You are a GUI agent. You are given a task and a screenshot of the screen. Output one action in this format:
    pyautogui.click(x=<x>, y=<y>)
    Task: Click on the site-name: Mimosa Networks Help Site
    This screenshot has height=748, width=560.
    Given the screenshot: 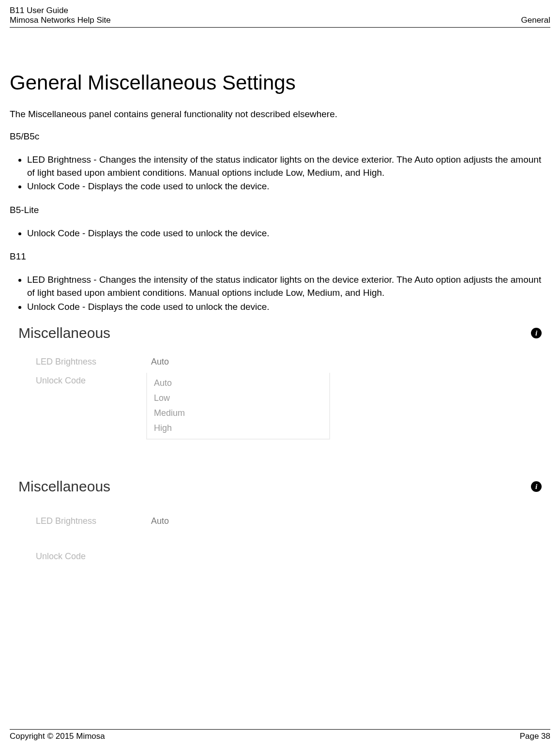 What is the action you would take?
    pyautogui.click(x=60, y=20)
    